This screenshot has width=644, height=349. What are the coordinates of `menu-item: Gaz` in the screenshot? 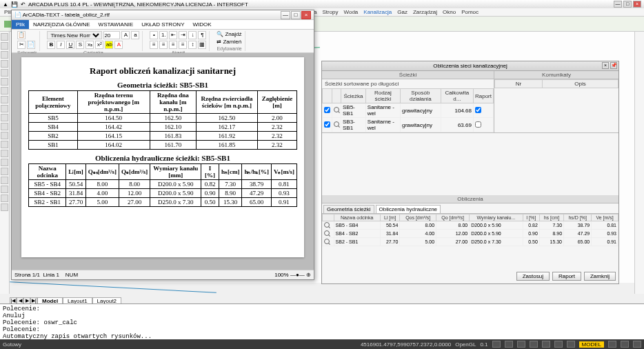 It's located at (403, 12).